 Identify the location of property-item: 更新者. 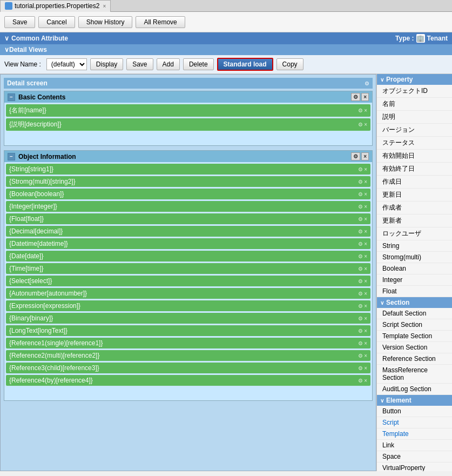
(415, 221).